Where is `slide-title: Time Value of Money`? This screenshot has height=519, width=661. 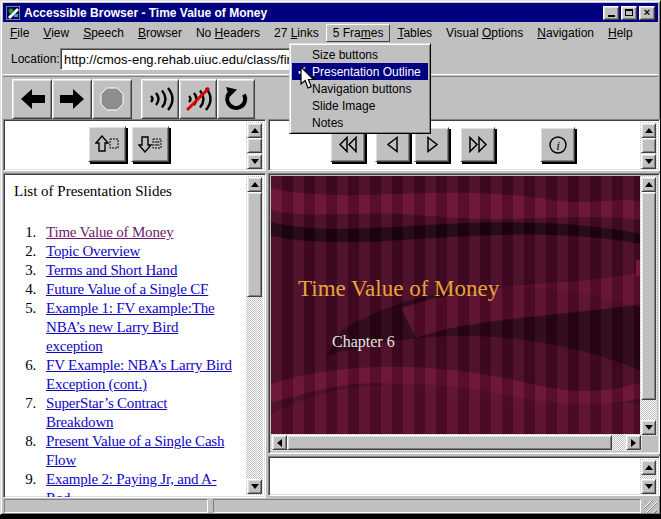 slide-title: Time Value of Money is located at coordinates (398, 289).